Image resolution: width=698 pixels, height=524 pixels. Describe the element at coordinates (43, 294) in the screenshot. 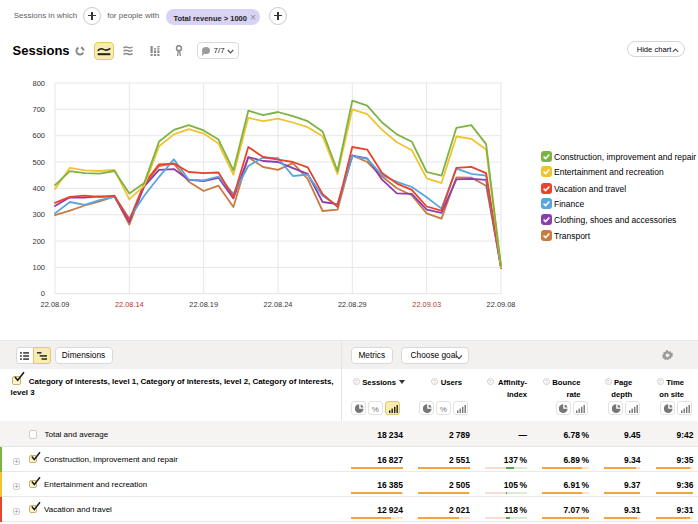

I see `svg-text: 0` at that location.